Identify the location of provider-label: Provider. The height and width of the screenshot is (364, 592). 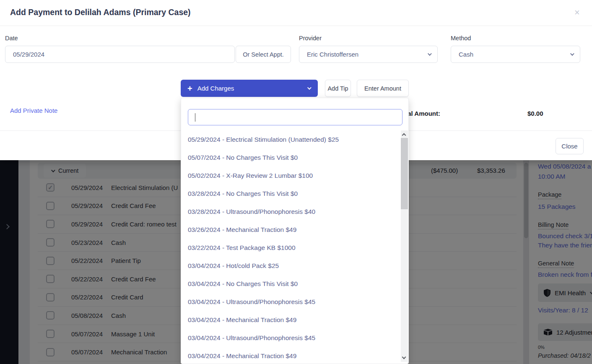
(310, 38).